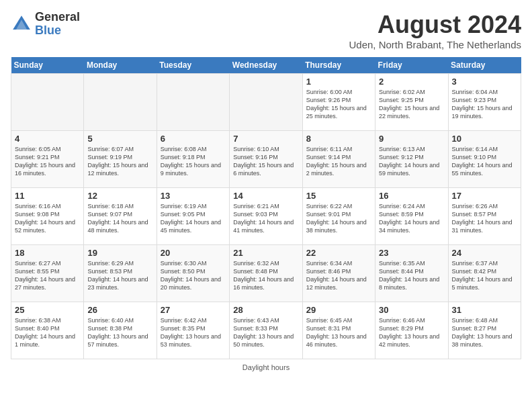 The width and height of the screenshot is (532, 411). Describe the element at coordinates (485, 196) in the screenshot. I see `day-number: 17` at that location.